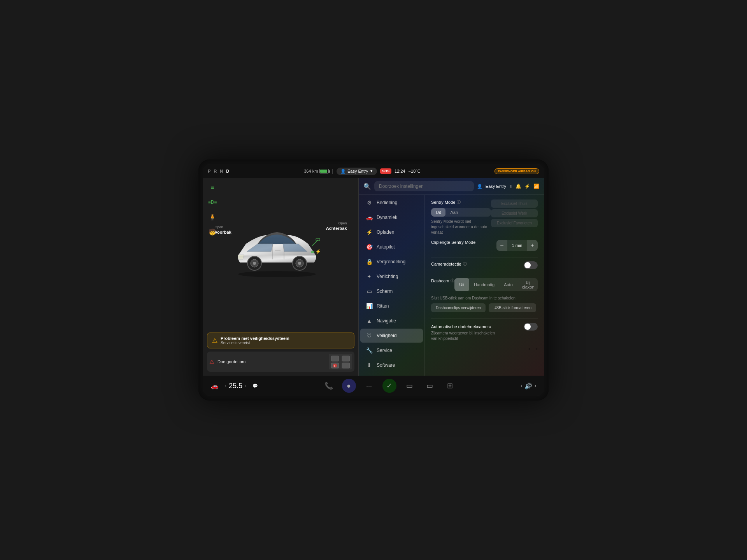 Image resolution: width=747 pixels, height=560 pixels. What do you see at coordinates (391, 336) in the screenshot?
I see `menu-item-veiligheid: 🛡 Veiligheid` at bounding box center [391, 336].